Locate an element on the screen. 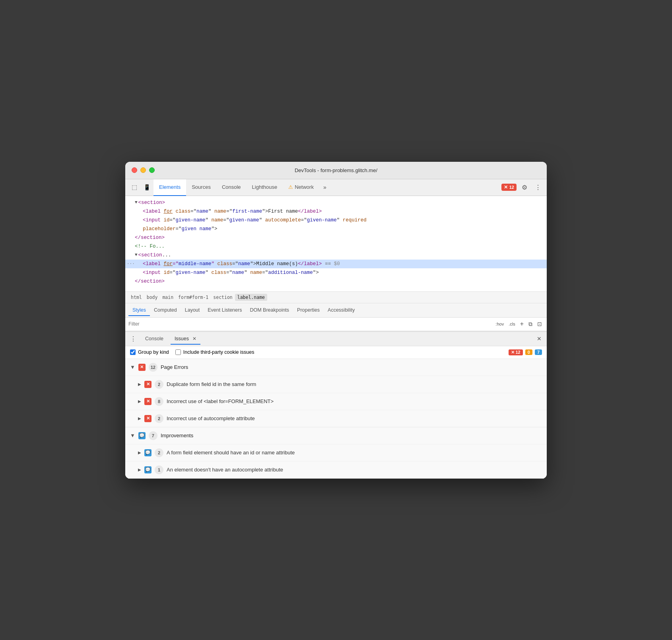 This screenshot has height=640, width=672. add-style-button: + is located at coordinates (522, 324).